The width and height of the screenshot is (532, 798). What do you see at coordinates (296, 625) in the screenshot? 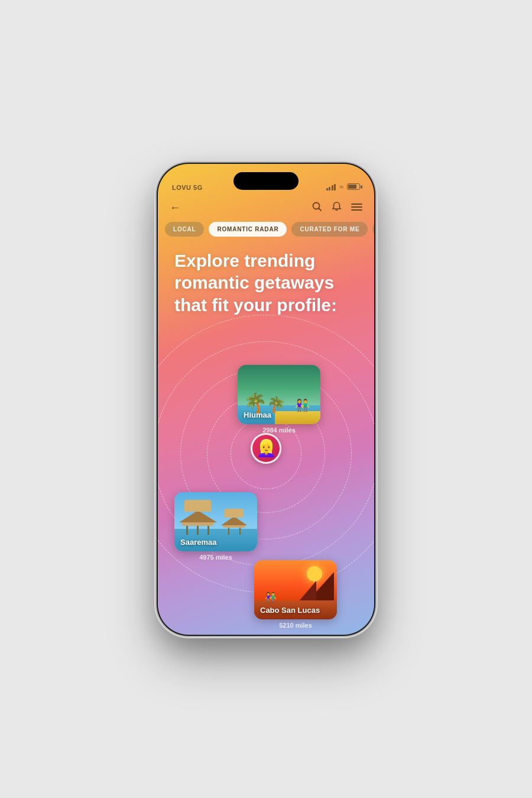
I see `cabo-distance: 5210 miles` at bounding box center [296, 625].